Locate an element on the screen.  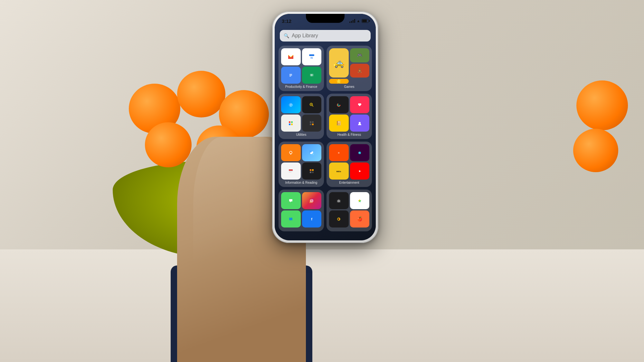
folder-utilities: Utilities is located at coordinates (301, 116).